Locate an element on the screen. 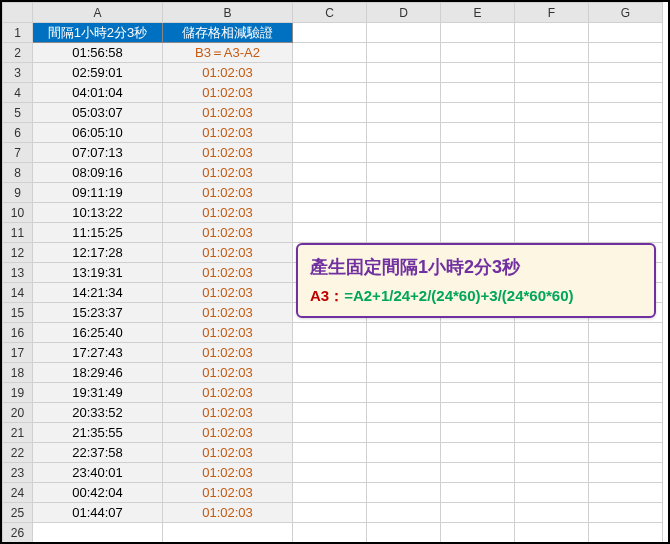 This screenshot has width=670, height=544. row-header: 14 is located at coordinates (18, 293).